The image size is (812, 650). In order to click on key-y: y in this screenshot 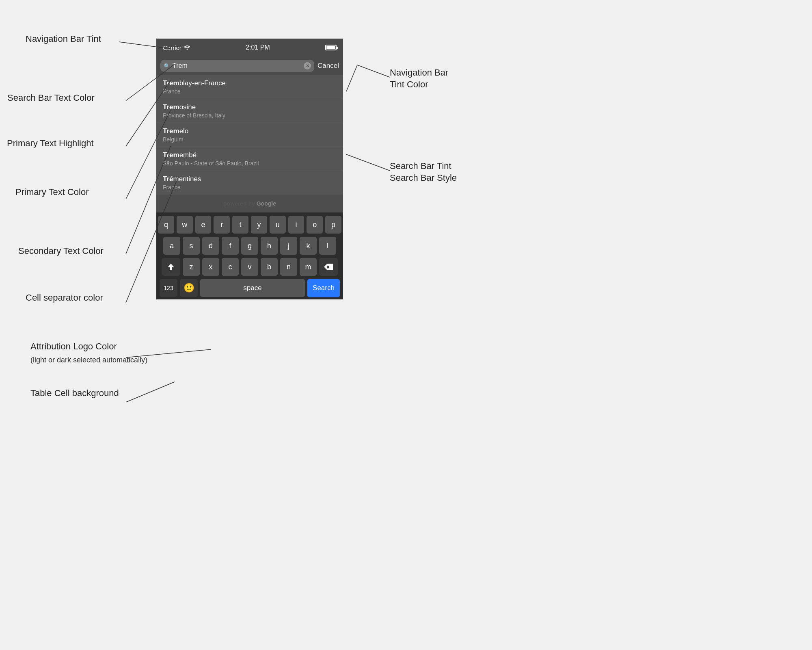, I will do `click(259, 225)`.